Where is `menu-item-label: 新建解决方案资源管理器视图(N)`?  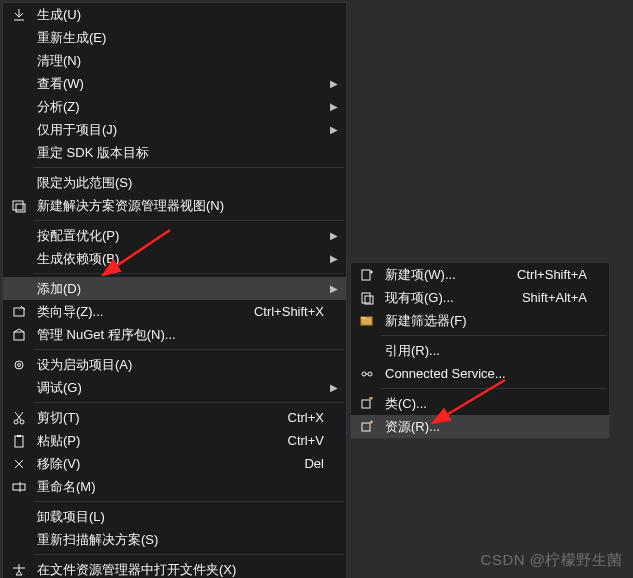 menu-item-label: 新建解决方案资源管理器视图(N) is located at coordinates (178, 206).